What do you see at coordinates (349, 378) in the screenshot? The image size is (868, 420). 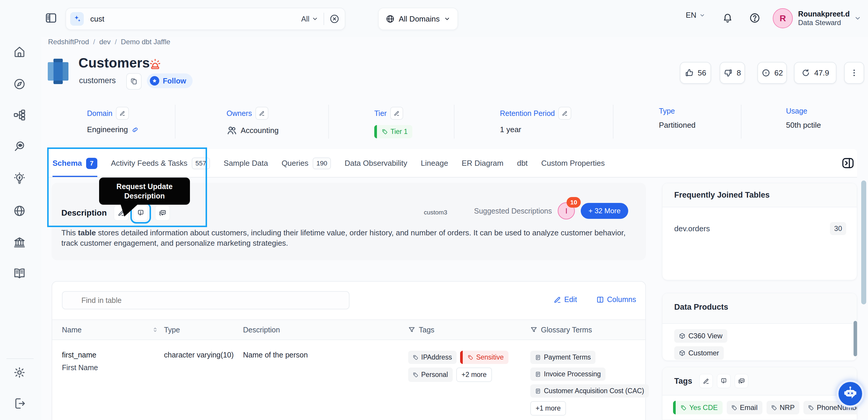 I see `table-row: first_name First Name character varying(…` at bounding box center [349, 378].